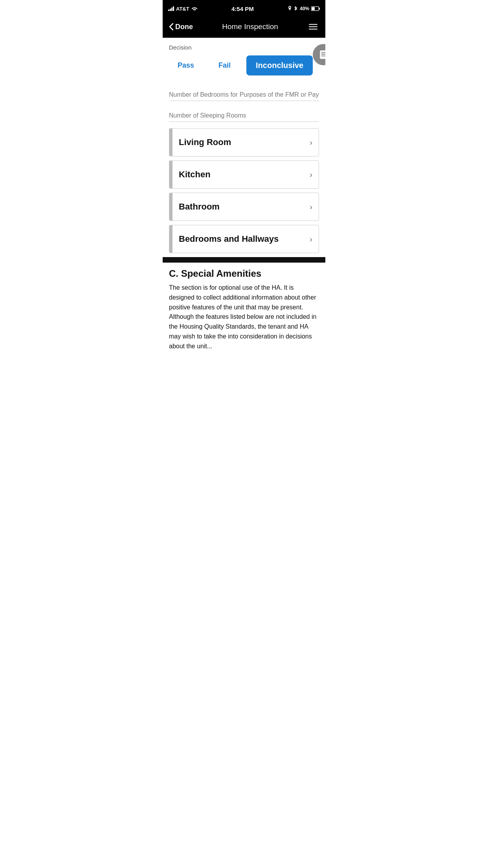  I want to click on bedrooms-hallways-chevron-icon: ›, so click(311, 239).